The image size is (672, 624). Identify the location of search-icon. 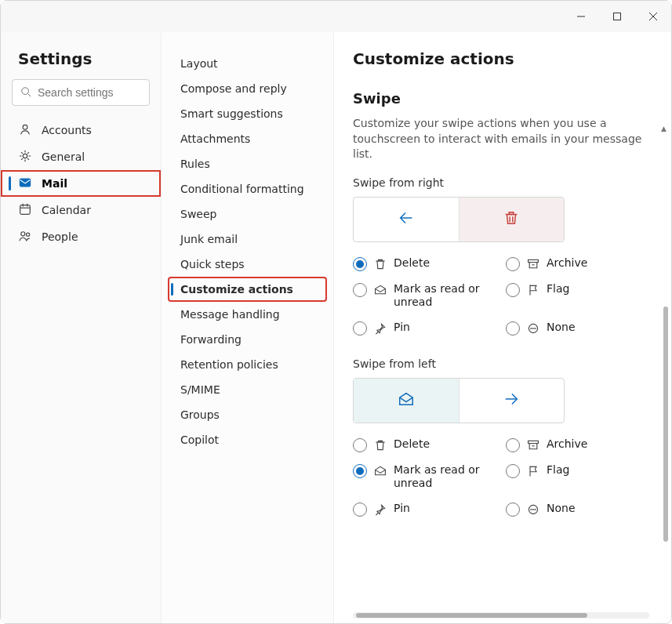
(26, 93).